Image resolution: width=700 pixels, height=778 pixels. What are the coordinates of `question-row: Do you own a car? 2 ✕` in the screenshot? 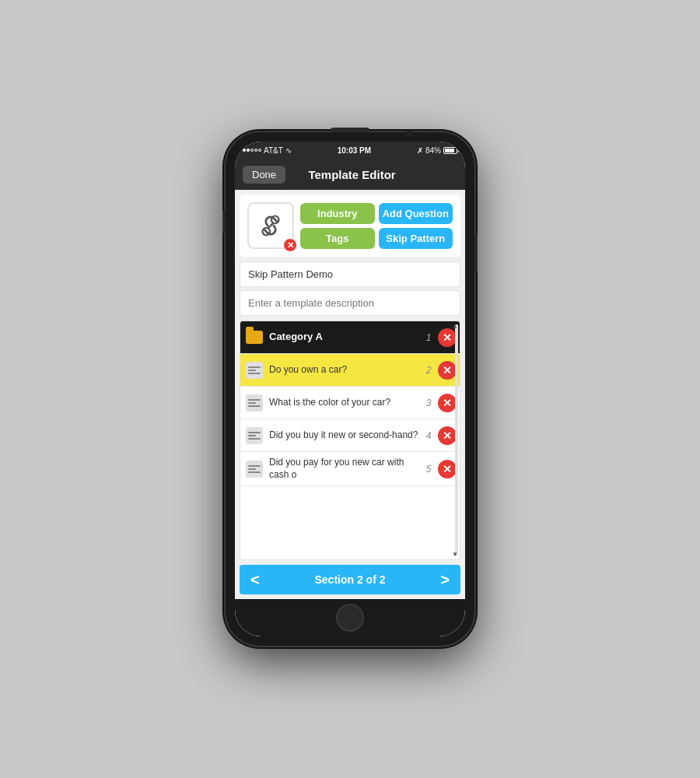 It's located at (350, 370).